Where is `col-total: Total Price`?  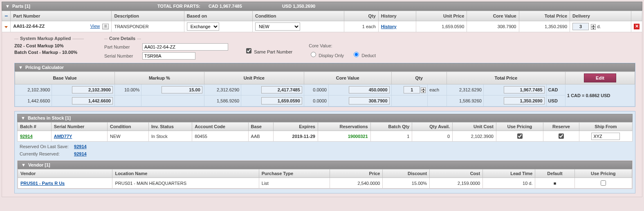 col-total: Total Price is located at coordinates (545, 16).